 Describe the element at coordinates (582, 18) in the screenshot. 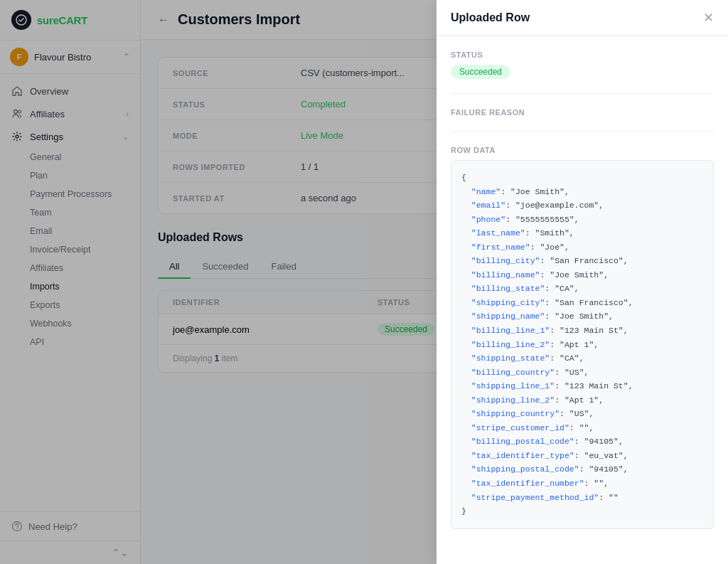

I see `modal-header: Uploaded Row ✕` at that location.